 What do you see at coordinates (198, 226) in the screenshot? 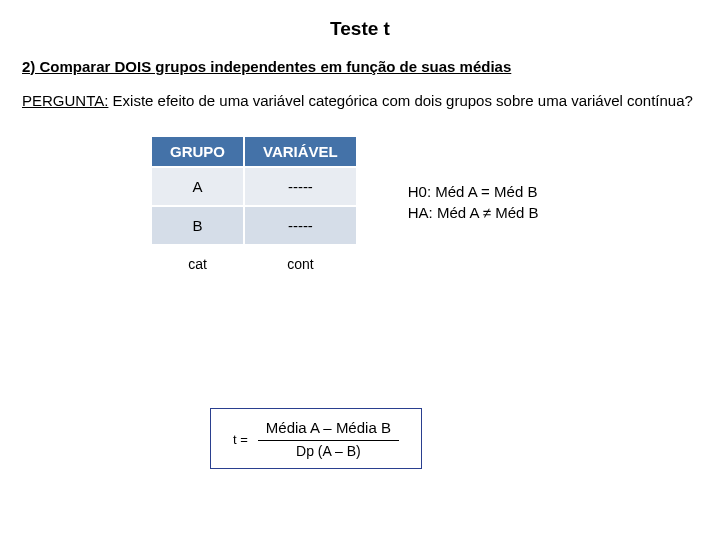
I see `cell-group-b: B` at bounding box center [198, 226].